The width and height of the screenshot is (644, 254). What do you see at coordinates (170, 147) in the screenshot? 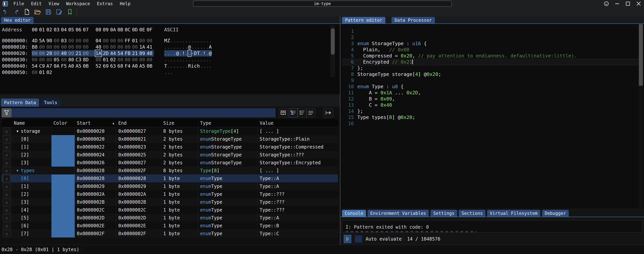
I see `table-row: ☆[1]0x000000220x000000232 bytesenum Stor…` at bounding box center [170, 147].